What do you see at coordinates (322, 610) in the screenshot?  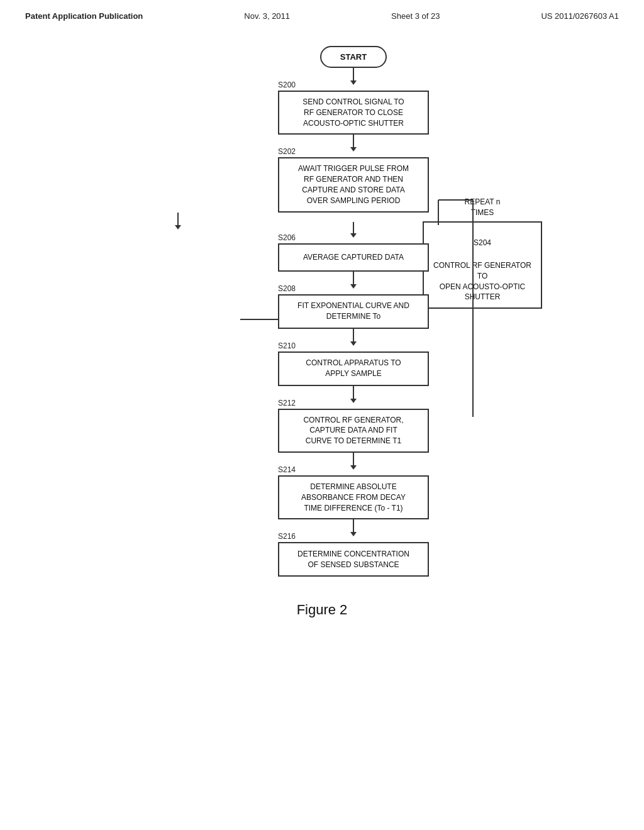 I see `figure-caption: Figure 2` at bounding box center [322, 610].